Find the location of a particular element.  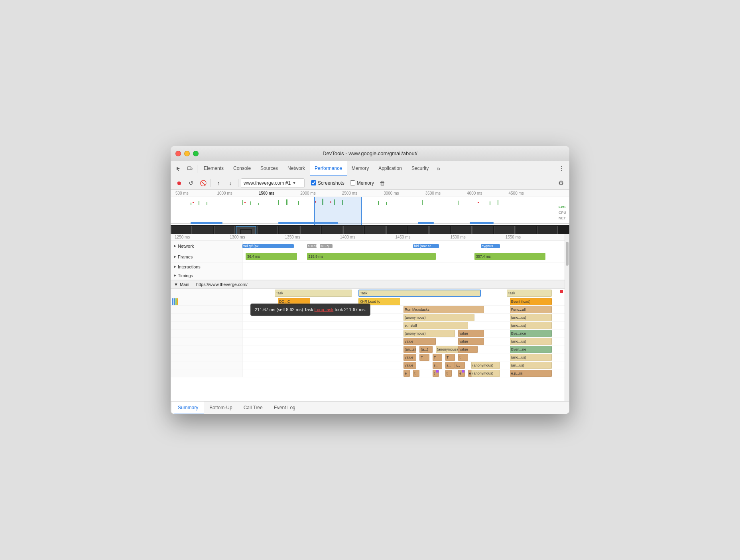

frames-expand-icon: ▶ is located at coordinates (175, 257).